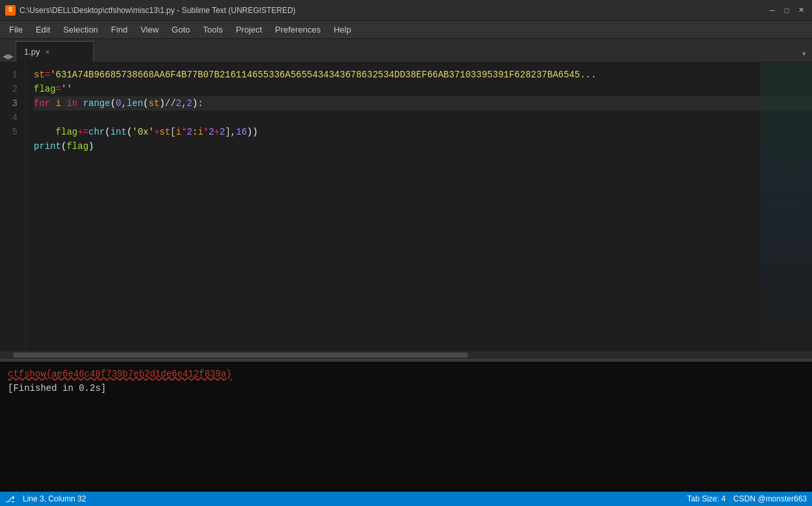  What do you see at coordinates (772, 10) in the screenshot?
I see `minimize-button: ─` at bounding box center [772, 10].